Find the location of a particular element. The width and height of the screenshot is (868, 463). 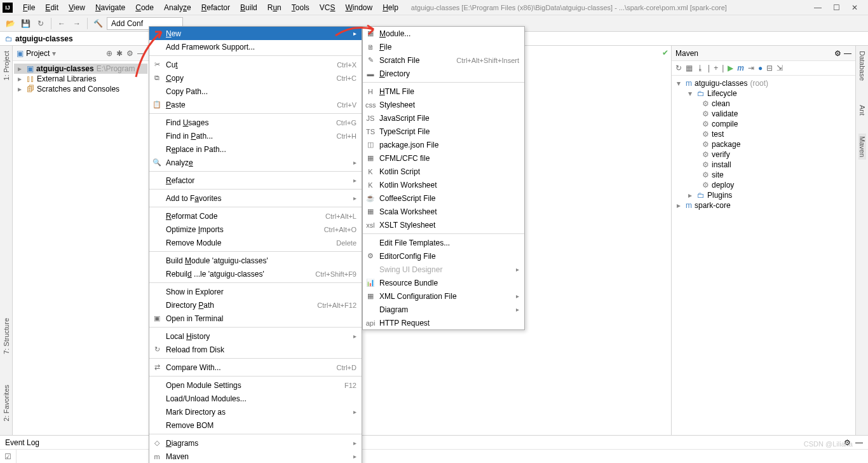

generate-icon: ▦ is located at coordinates (689, 68).